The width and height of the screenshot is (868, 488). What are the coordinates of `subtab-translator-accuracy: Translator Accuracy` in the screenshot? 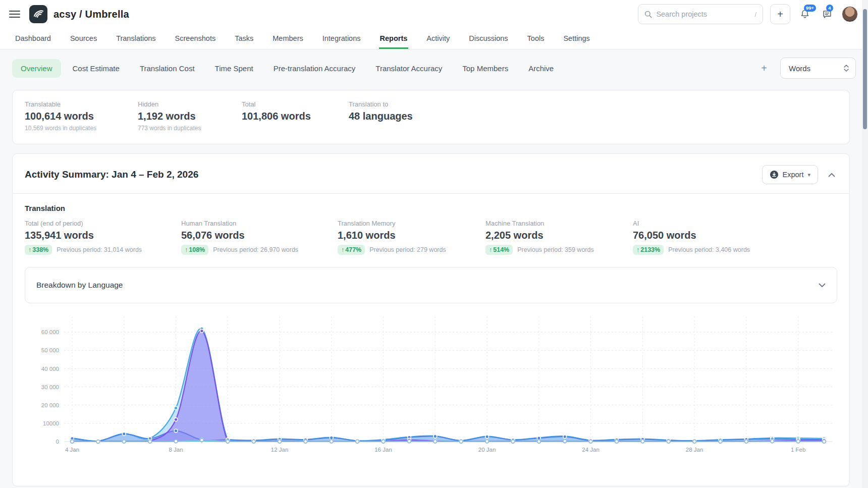 It's located at (409, 69).